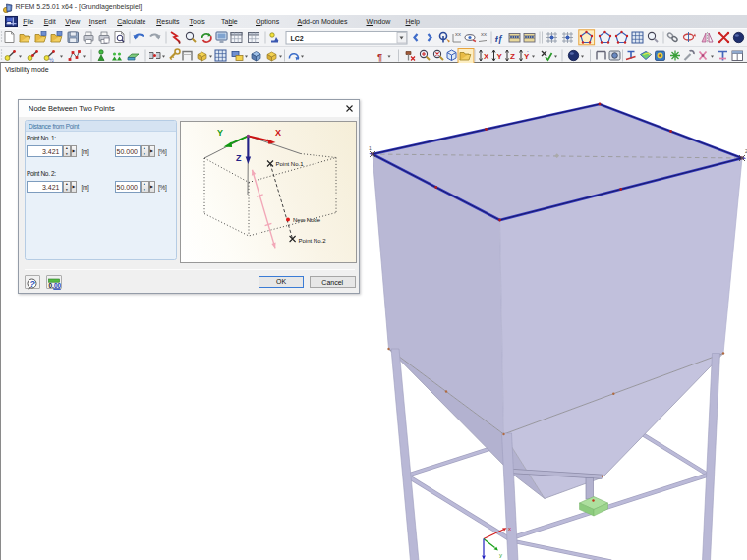 This screenshot has width=747, height=560. Describe the element at coordinates (55, 285) in the screenshot. I see `svg-text: 0.00` at that location.